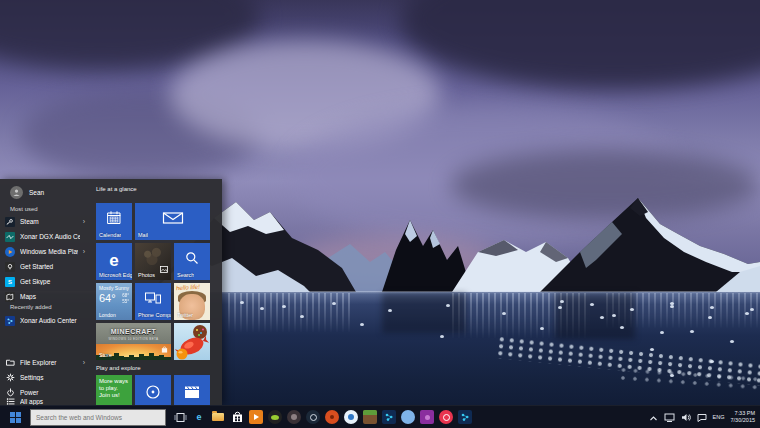  Describe the element at coordinates (10, 400) in the screenshot. I see `all-apps-icon` at that location.